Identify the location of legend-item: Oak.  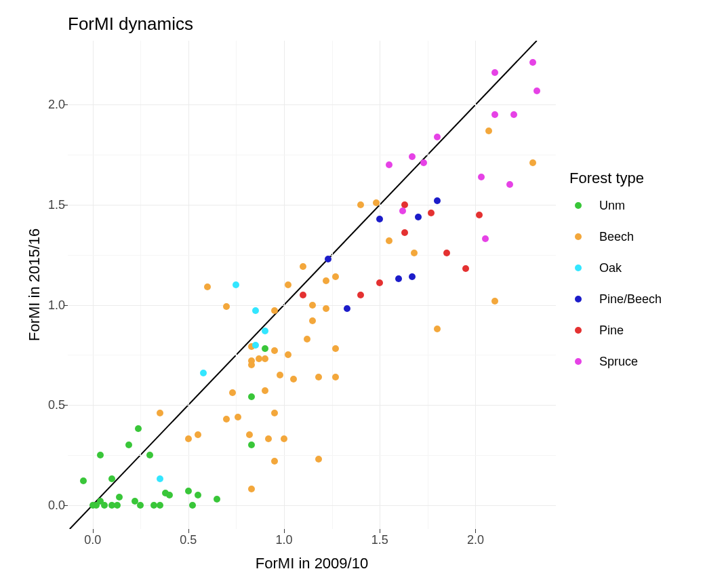
(630, 268).